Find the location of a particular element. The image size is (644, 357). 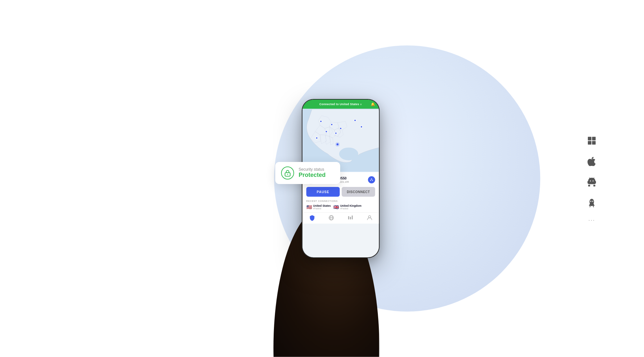

apple-icon is located at coordinates (592, 162).